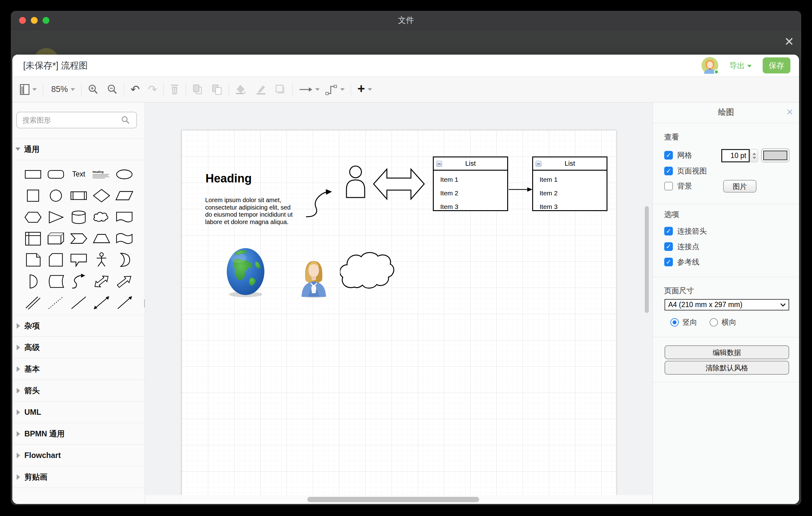  I want to click on cloud-shape, so click(369, 269).